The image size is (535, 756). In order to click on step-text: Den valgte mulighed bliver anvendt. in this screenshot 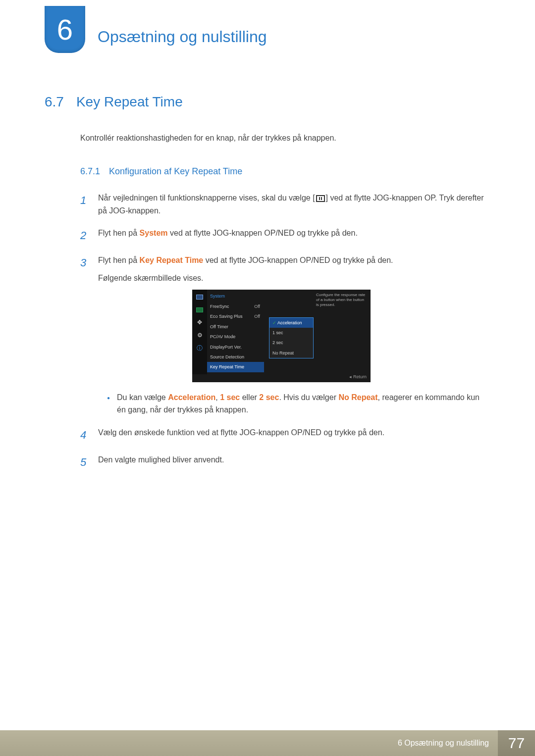, I will do `click(294, 462)`.